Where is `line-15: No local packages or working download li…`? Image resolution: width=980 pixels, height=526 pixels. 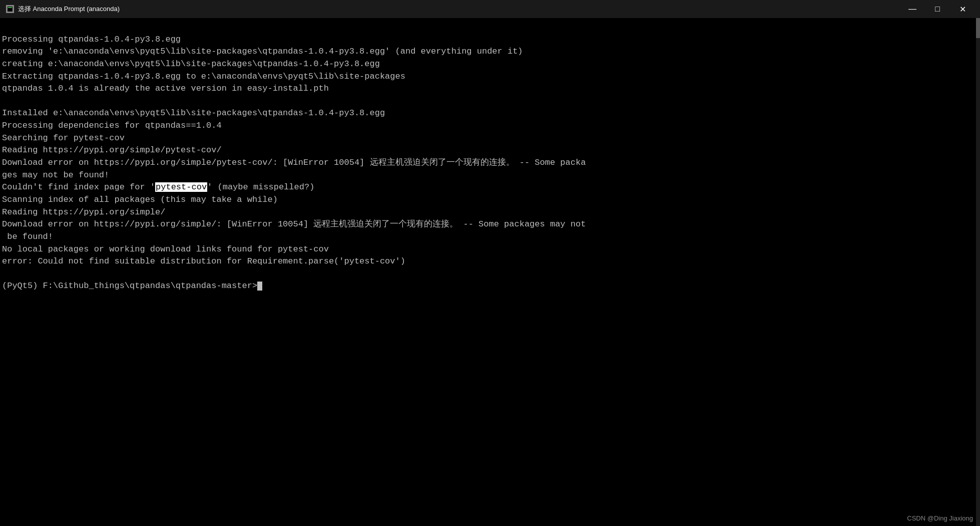 line-15: No local packages or working download li… is located at coordinates (165, 249).